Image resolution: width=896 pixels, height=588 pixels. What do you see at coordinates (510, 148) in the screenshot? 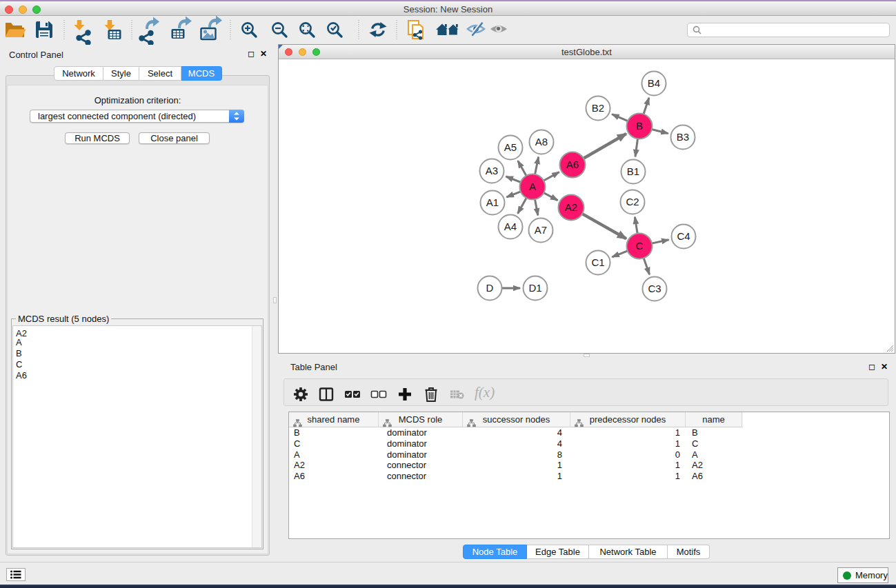
I see `svg-text: A5` at bounding box center [510, 148].